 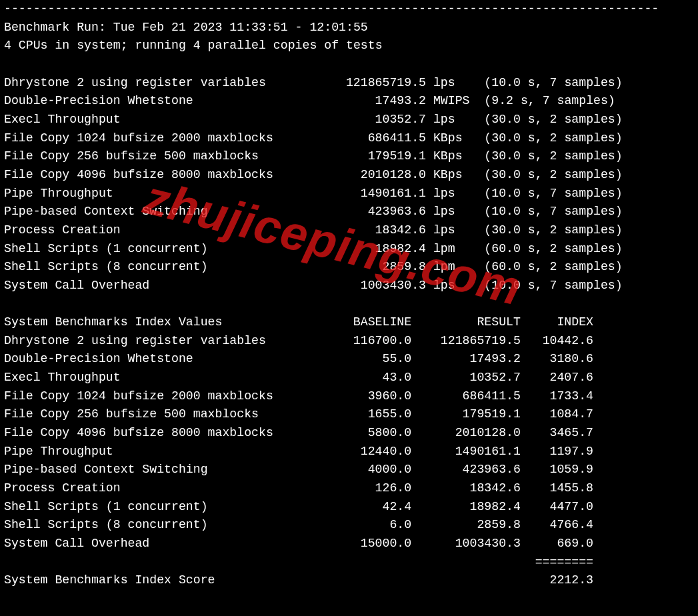 What do you see at coordinates (466, 525) in the screenshot?
I see `index-result: 2859.8` at bounding box center [466, 525].